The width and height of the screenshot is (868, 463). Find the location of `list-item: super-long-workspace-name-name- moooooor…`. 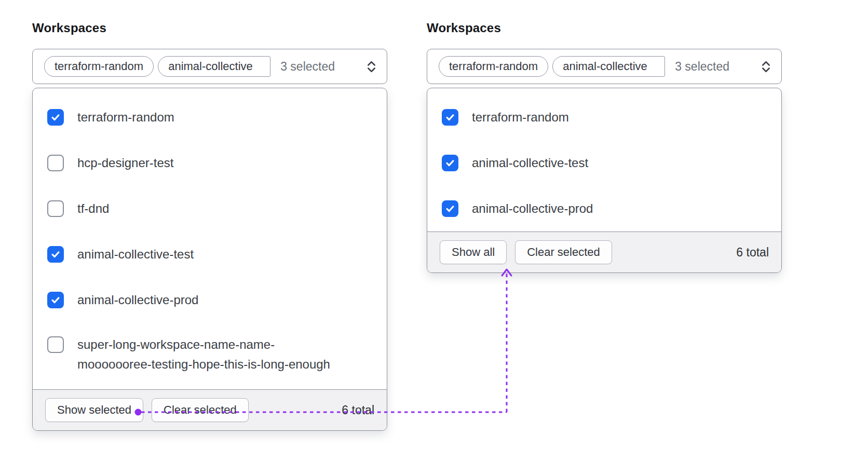

list-item: super-long-workspace-name-name- moooooor… is located at coordinates (210, 356).